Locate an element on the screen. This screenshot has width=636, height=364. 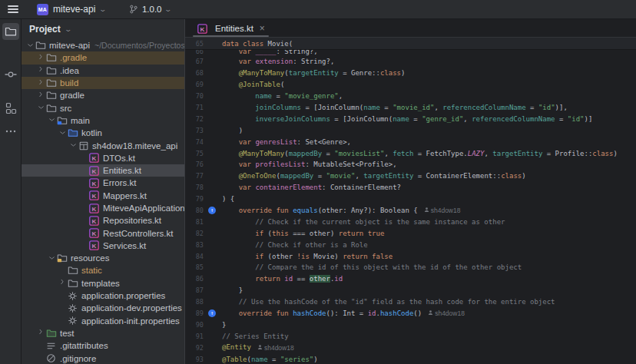
tree-item-mappers-kt: KMappers.kt is located at coordinates (103, 196).